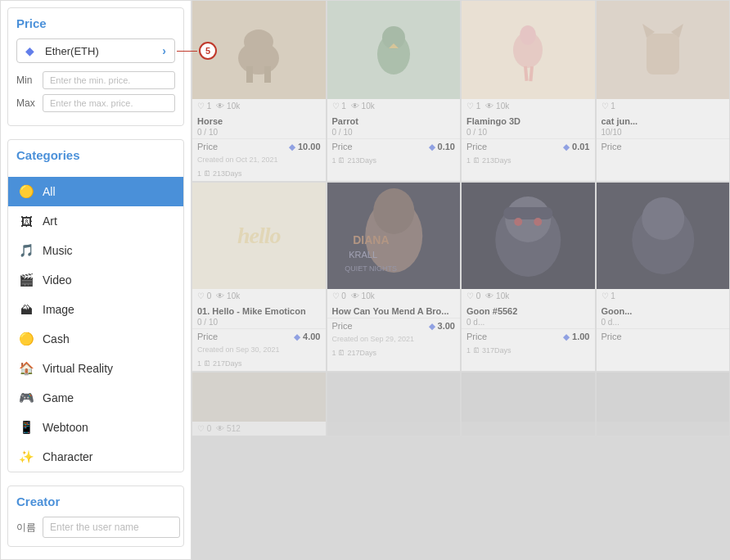 This screenshot has width=730, height=560. What do you see at coordinates (109, 80) in the screenshot?
I see `min-price-input` at bounding box center [109, 80].